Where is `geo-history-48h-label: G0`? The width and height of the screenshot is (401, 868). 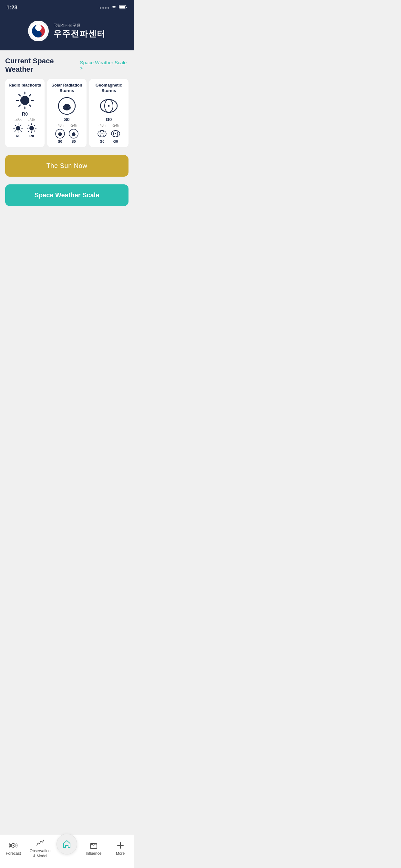
geo-history-48h-label: G0 is located at coordinates (102, 142).